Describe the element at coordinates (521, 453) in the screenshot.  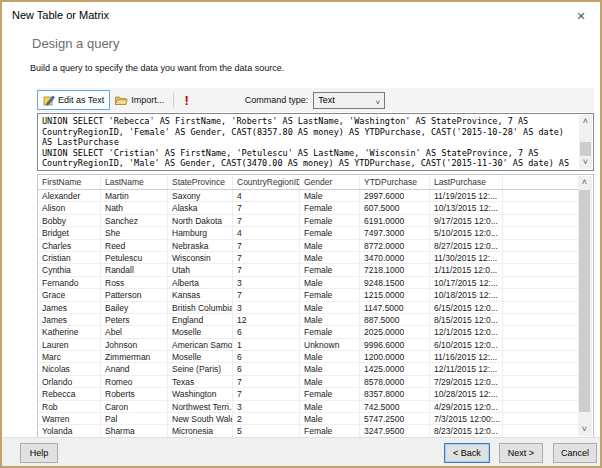
I see `next-button: Next >` at that location.